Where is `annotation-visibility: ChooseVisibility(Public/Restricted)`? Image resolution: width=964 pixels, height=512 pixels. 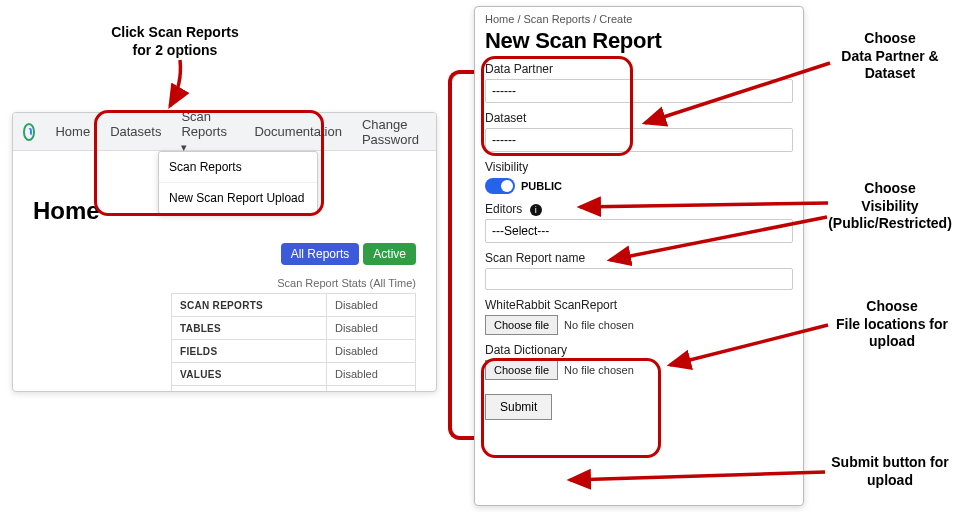 annotation-visibility: ChooseVisibility(Public/Restricted) is located at coordinates (890, 206).